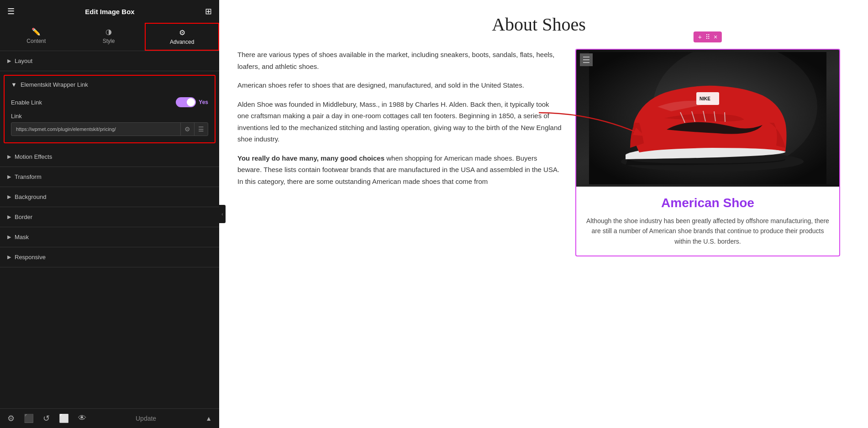 The width and height of the screenshot is (868, 428). What do you see at coordinates (201, 129) in the screenshot?
I see `link-lines-icon: ☰` at bounding box center [201, 129].